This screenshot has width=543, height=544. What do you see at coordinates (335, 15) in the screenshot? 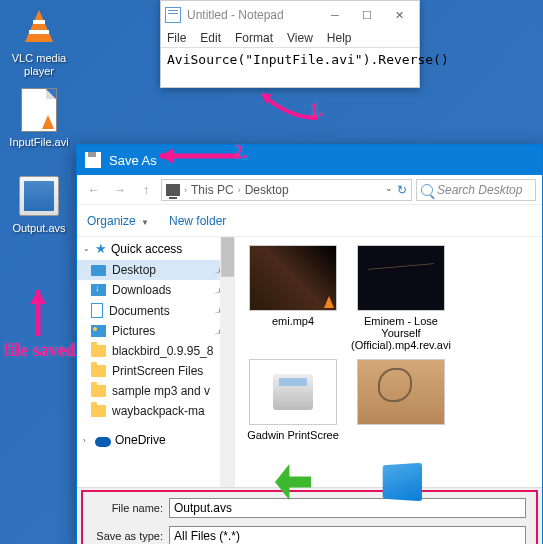
I see `minimize-button: ─` at bounding box center [335, 15].